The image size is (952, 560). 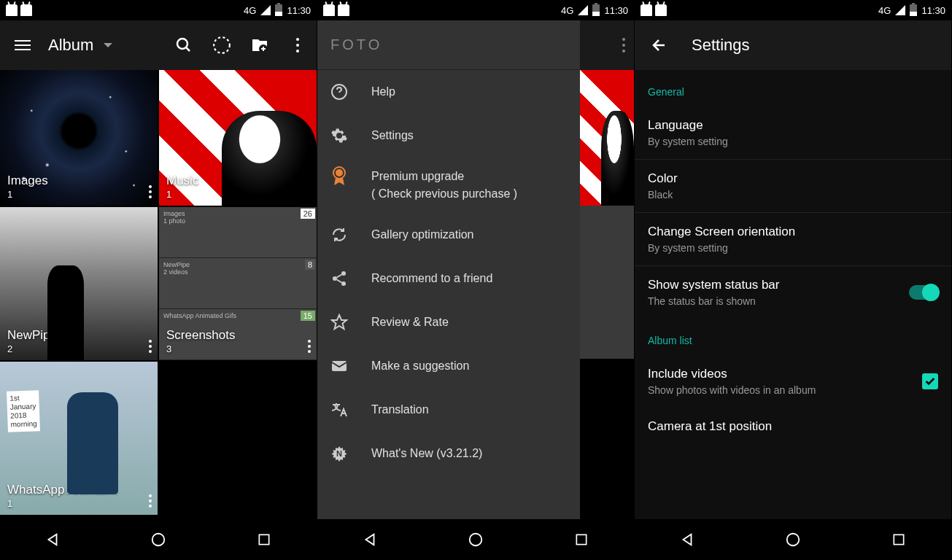 I want to click on svg-text: N, so click(x=339, y=454).